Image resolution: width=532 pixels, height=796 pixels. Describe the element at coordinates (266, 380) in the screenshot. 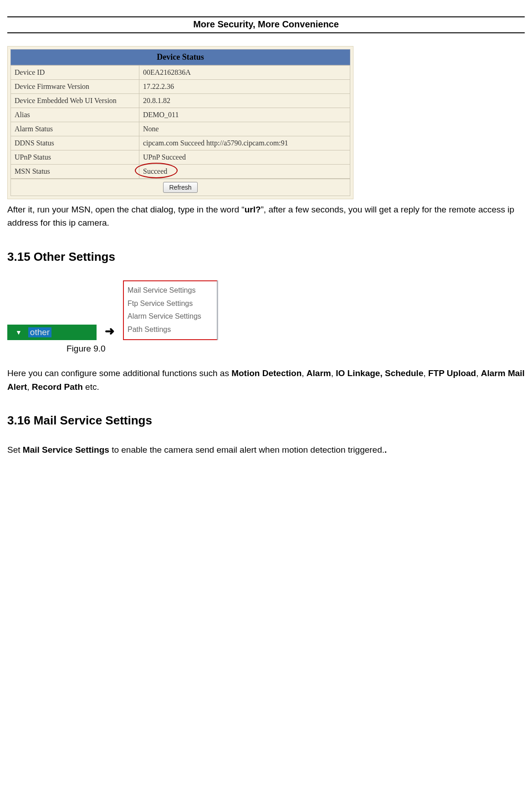

I see `other-settings-paragraph: Here you can configure some additional f…` at that location.